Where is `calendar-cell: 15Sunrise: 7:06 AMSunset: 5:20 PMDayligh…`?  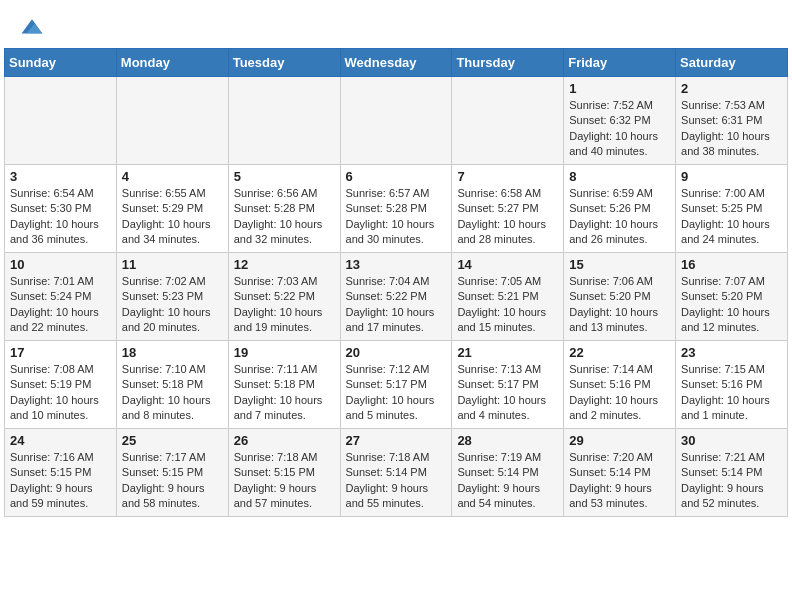
calendar-cell: 15Sunrise: 7:06 AMSunset: 5:20 PMDayligh… is located at coordinates (620, 297).